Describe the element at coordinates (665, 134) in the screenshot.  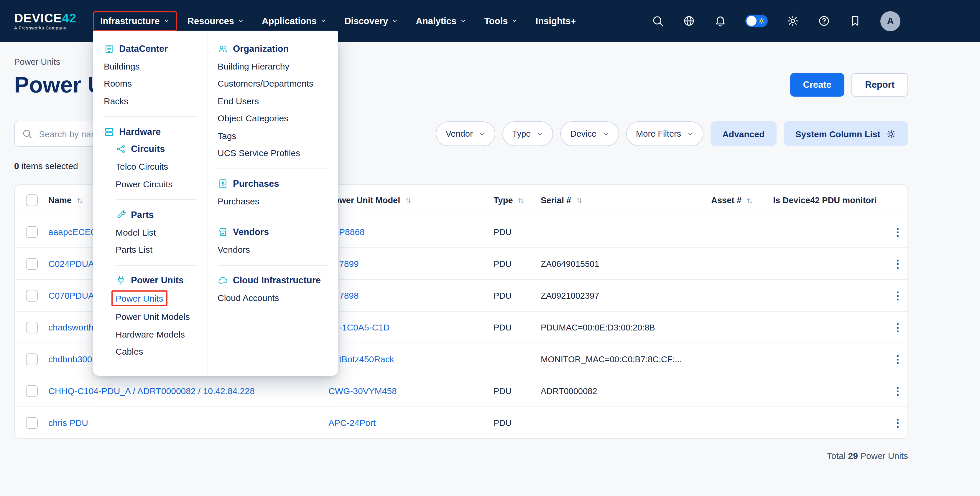
I see `filter-more-filters: More Filters` at that location.